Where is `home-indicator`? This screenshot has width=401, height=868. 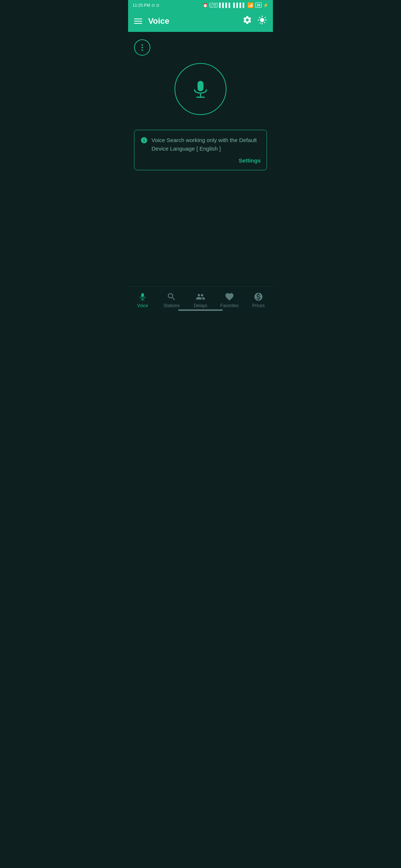 home-indicator is located at coordinates (200, 310).